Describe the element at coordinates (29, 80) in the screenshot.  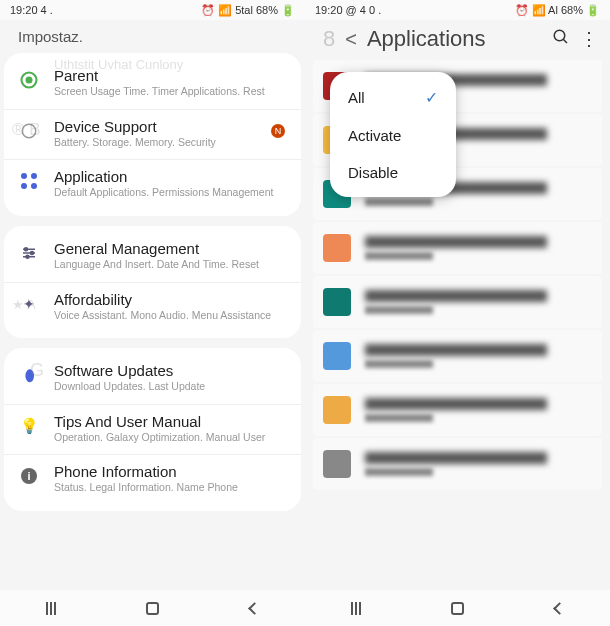
I see `parent-icon` at that location.